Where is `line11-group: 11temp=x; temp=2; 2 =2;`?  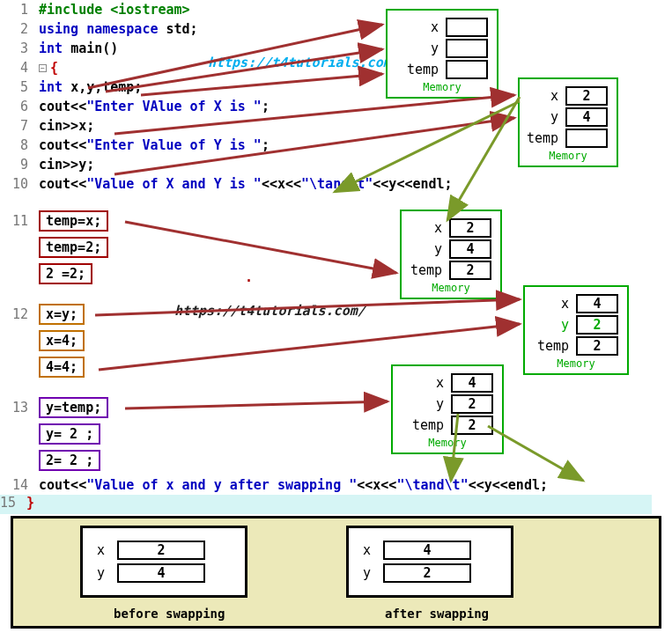
line11-group: 11temp=x; temp=2; 2 =2; is located at coordinates (55, 247).